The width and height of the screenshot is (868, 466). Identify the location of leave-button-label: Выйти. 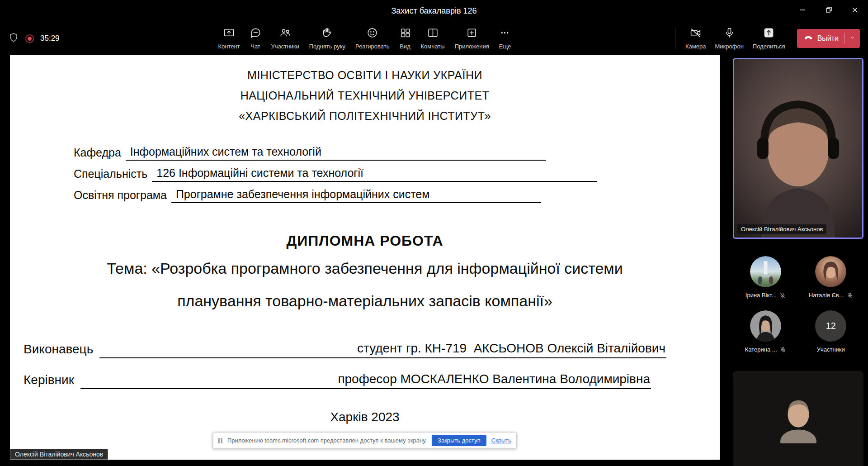
(828, 38).